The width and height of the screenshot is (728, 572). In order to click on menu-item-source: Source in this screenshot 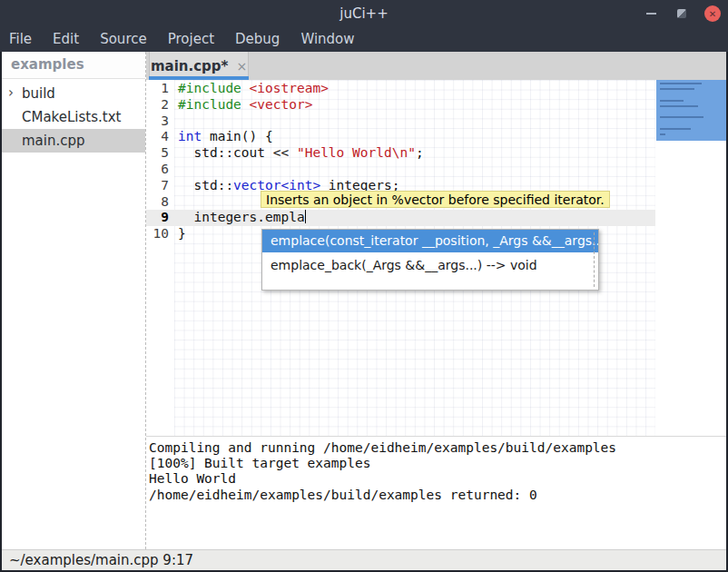, I will do `click(123, 40)`.